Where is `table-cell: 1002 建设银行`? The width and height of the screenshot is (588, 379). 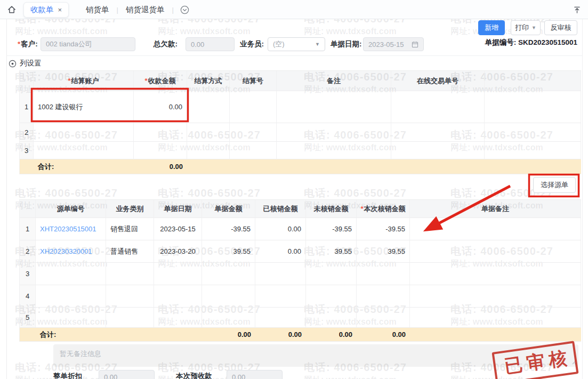
table-cell: 1002 建设银行 is located at coordinates (84, 107).